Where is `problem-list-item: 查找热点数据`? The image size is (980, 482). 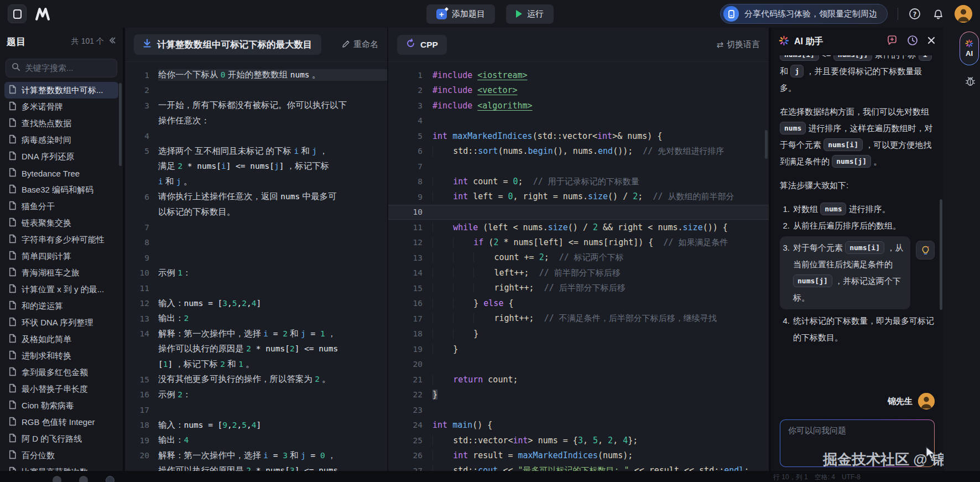
problem-list-item: 查找热点数据 is located at coordinates (61, 123).